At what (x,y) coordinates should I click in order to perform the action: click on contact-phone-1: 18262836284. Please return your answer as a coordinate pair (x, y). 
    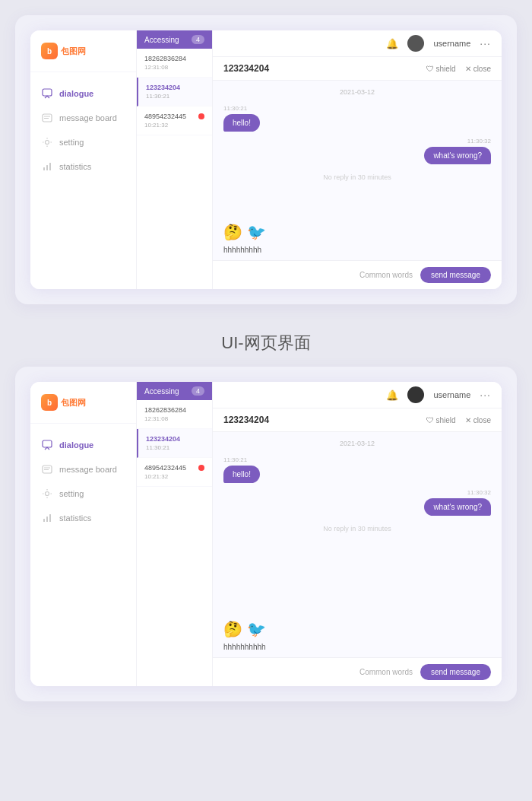
    Looking at the image, I should click on (175, 59).